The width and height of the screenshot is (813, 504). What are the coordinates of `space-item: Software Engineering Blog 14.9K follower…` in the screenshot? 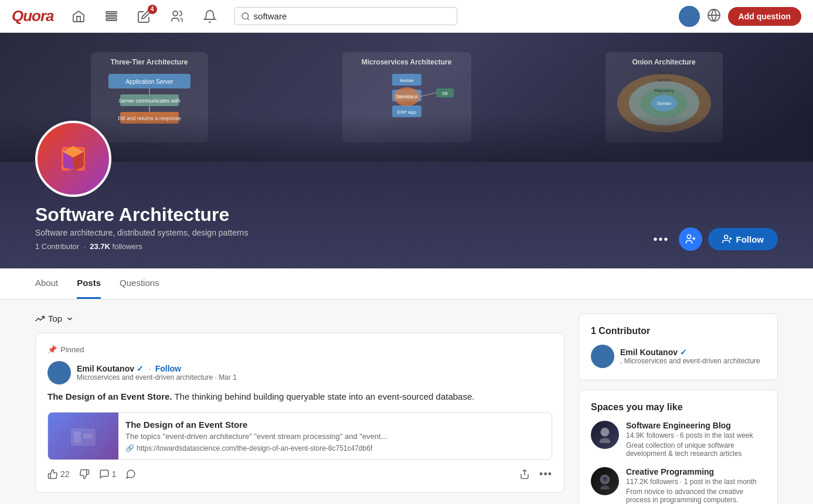 It's located at (678, 440).